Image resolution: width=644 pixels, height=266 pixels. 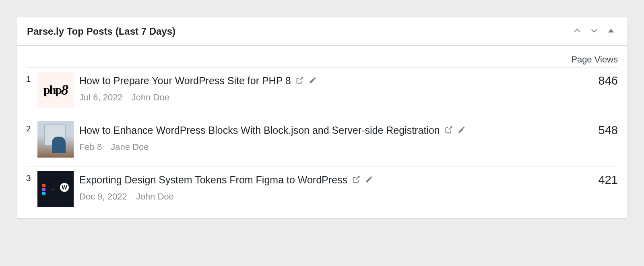 What do you see at coordinates (336, 137) in the screenshot?
I see `post-main: How to Enhance WordPress Blocks With Blo…` at bounding box center [336, 137].